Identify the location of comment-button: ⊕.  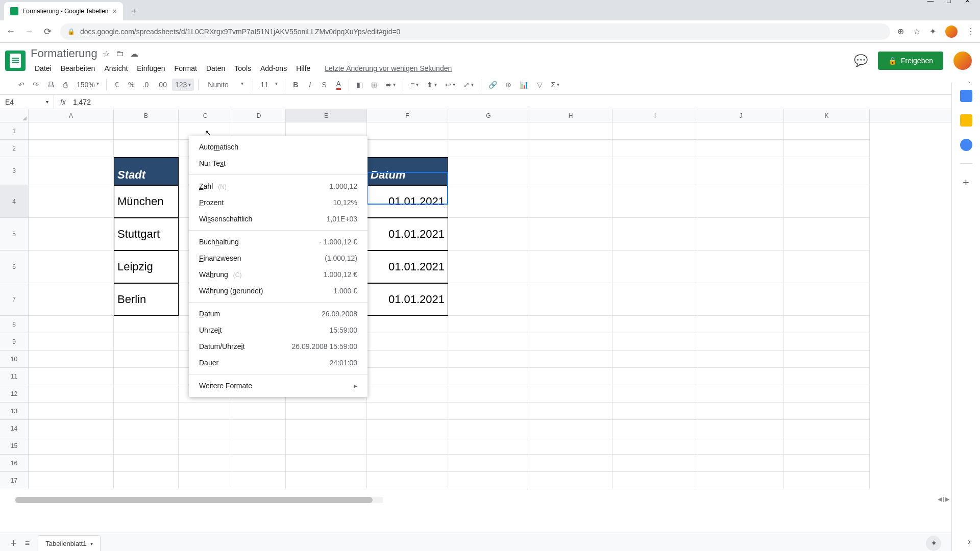
(508, 85).